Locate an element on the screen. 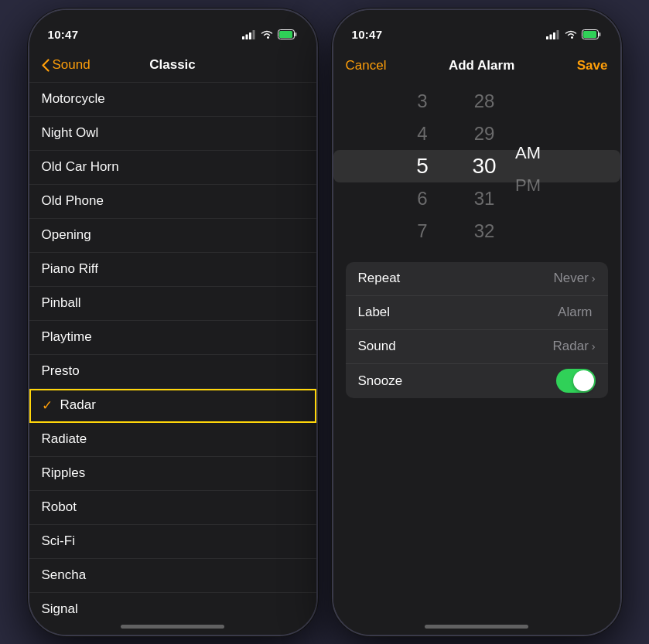  save-button: Save is located at coordinates (593, 66).